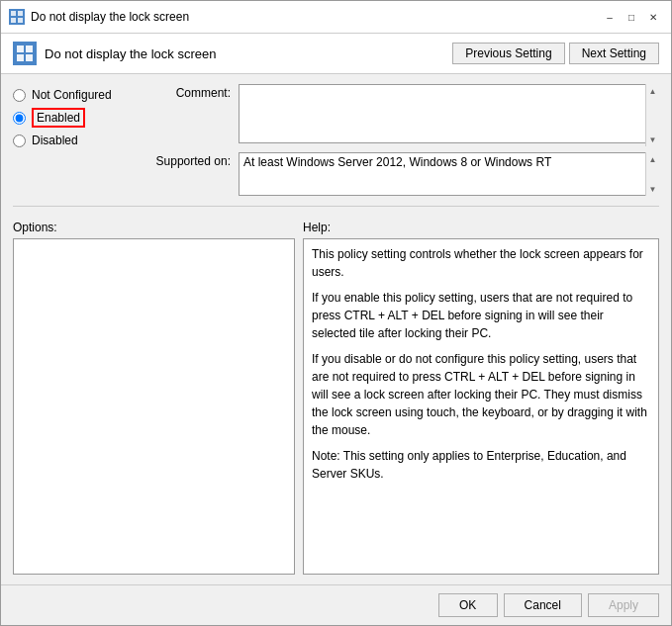 This screenshot has height=626, width=672. Describe the element at coordinates (400, 174) in the screenshot. I see `supported-row: Supported on: At least Windows Server 20…` at that location.